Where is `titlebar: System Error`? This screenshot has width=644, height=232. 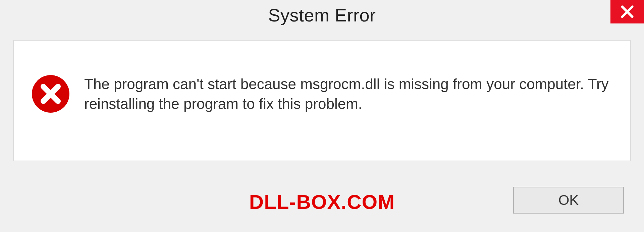 titlebar: System Error is located at coordinates (322, 15).